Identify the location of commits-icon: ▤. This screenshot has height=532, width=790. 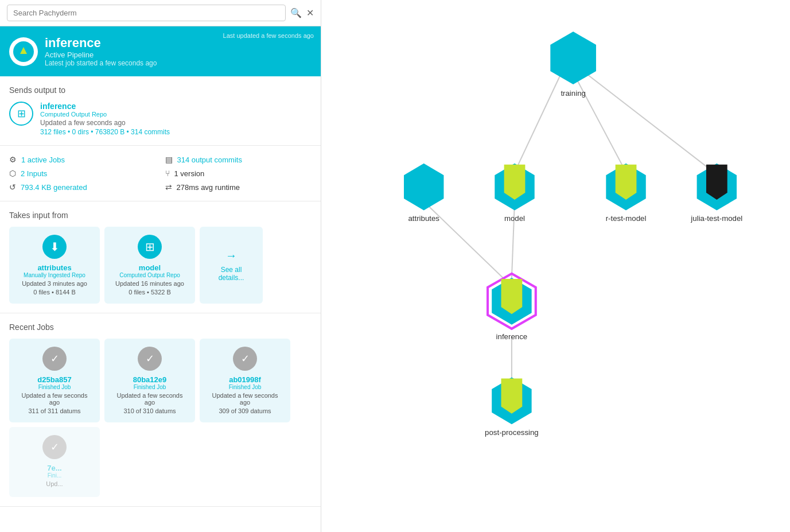
(169, 160).